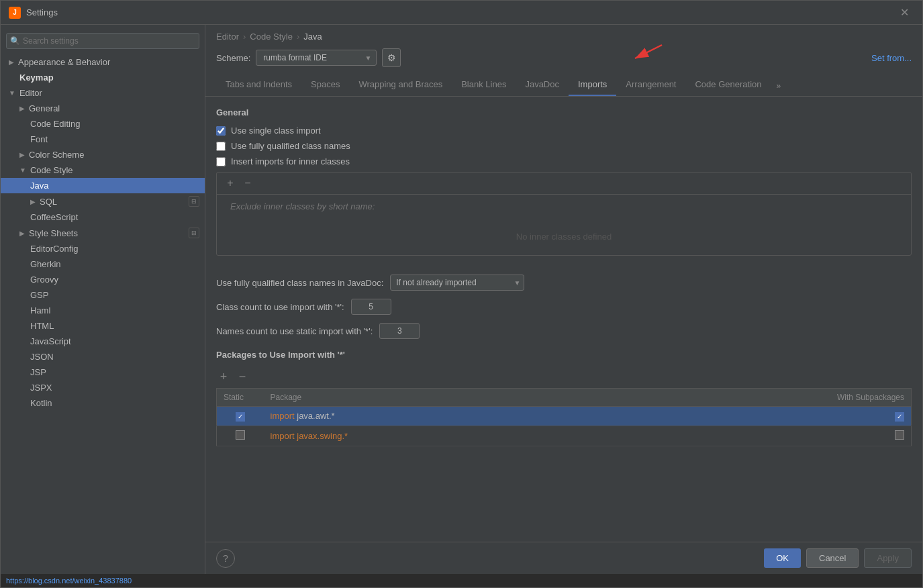 The width and height of the screenshot is (923, 588). Describe the element at coordinates (832, 558) in the screenshot. I see `cancel-button: Cancel` at that location.